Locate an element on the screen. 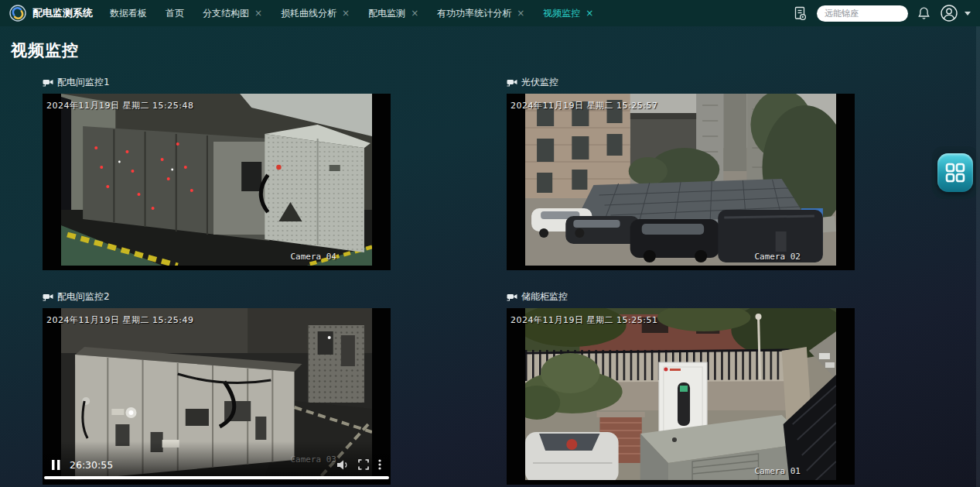 The width and height of the screenshot is (980, 487). fullscreen-icon is located at coordinates (364, 465).